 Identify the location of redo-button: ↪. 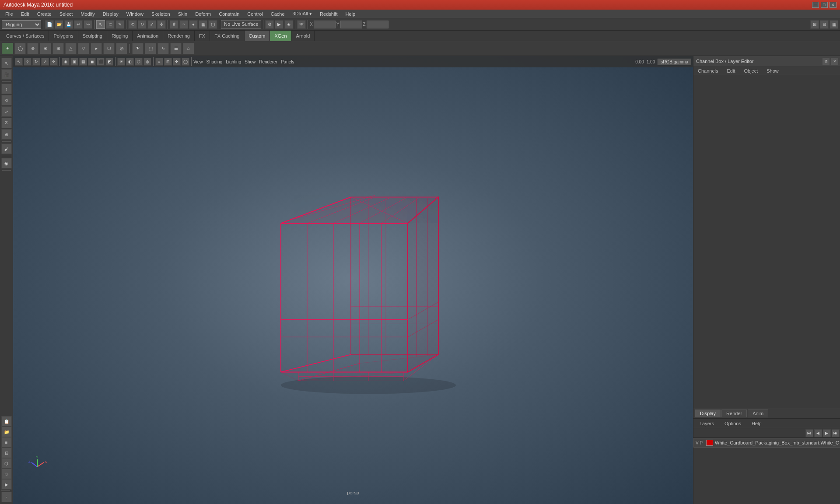
(88, 24).